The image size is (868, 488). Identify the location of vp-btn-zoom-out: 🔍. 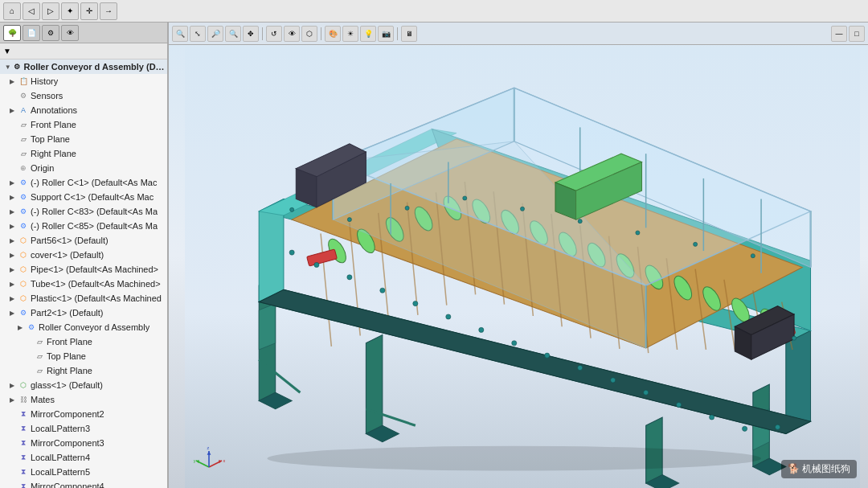
(233, 34).